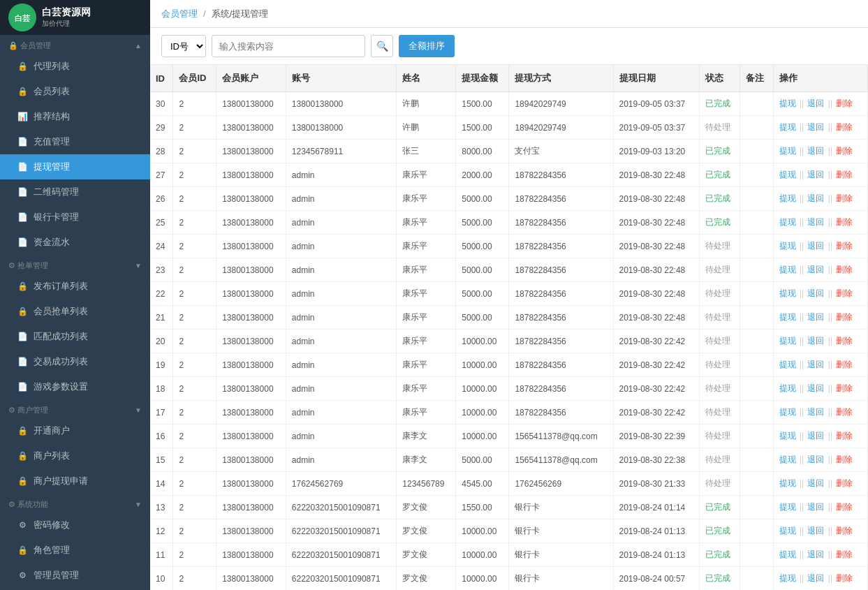 The width and height of the screenshot is (868, 590). I want to click on sidebar-item-agent-list: 🔒 代理列表, so click(75, 66).